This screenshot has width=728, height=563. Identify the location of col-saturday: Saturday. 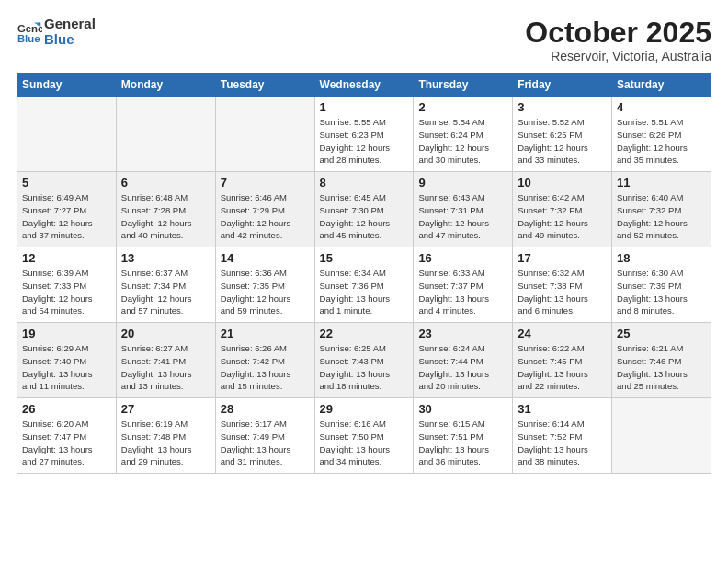
(662, 85).